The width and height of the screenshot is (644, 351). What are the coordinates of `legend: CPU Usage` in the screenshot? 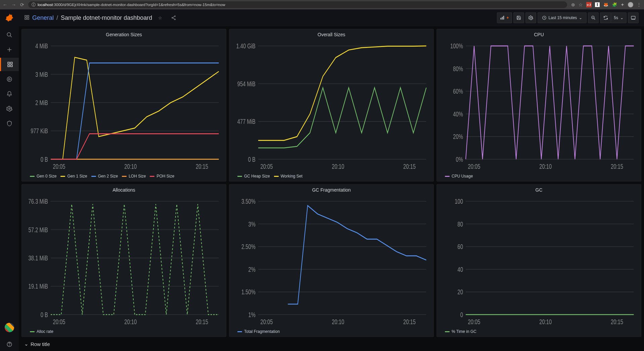 It's located at (539, 176).